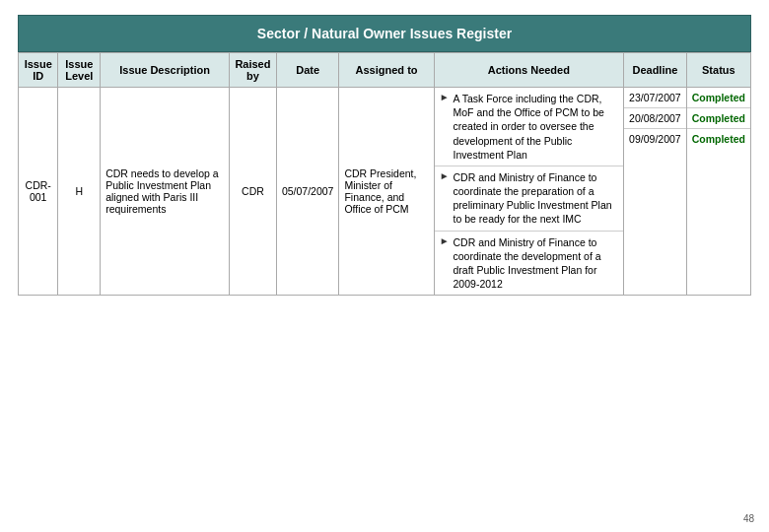 The width and height of the screenshot is (769, 532). I want to click on col-header-assigned-to: Assigned to, so click(386, 71).